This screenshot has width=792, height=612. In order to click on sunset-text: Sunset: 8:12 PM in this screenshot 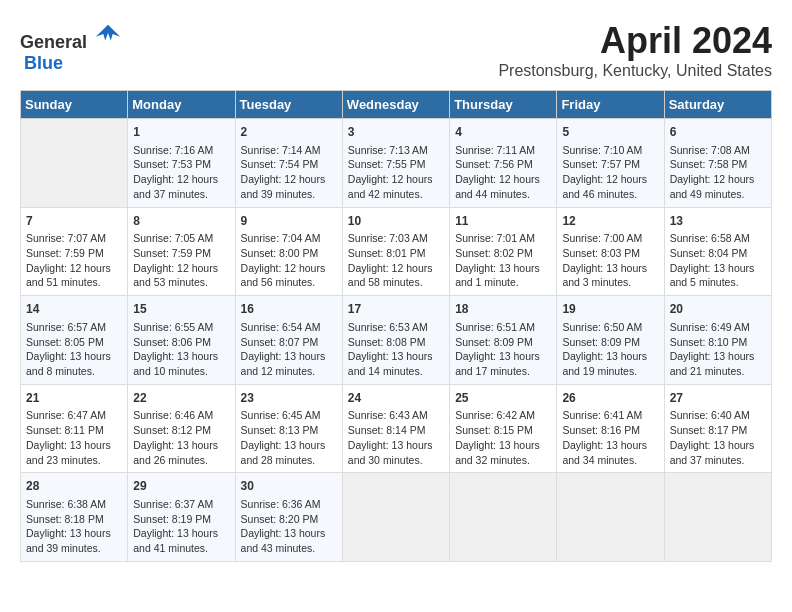, I will do `click(181, 430)`.